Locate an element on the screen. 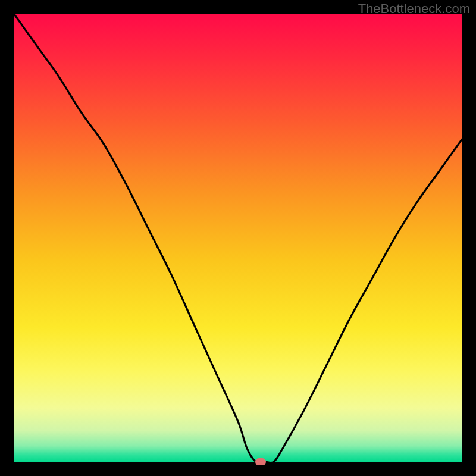 This screenshot has height=476, width=476. optimal-point-marker is located at coordinates (261, 462).